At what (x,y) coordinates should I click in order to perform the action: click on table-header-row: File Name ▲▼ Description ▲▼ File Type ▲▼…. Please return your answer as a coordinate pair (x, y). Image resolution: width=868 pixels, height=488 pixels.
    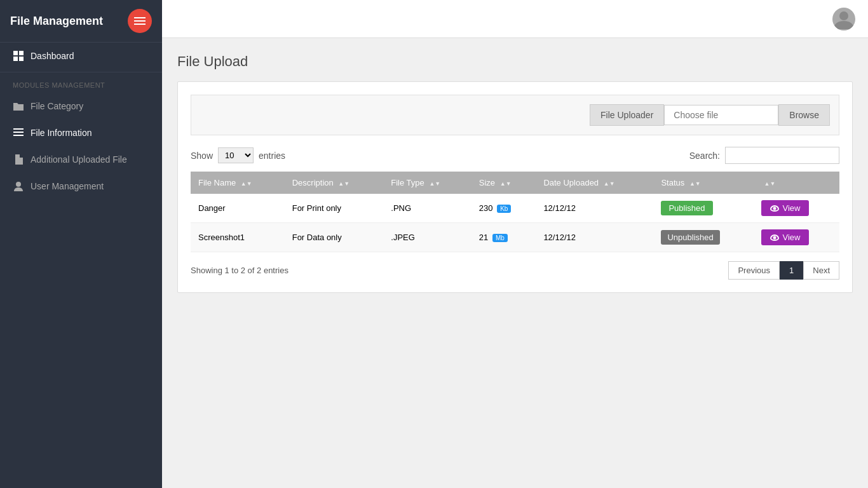
    Looking at the image, I should click on (515, 183).